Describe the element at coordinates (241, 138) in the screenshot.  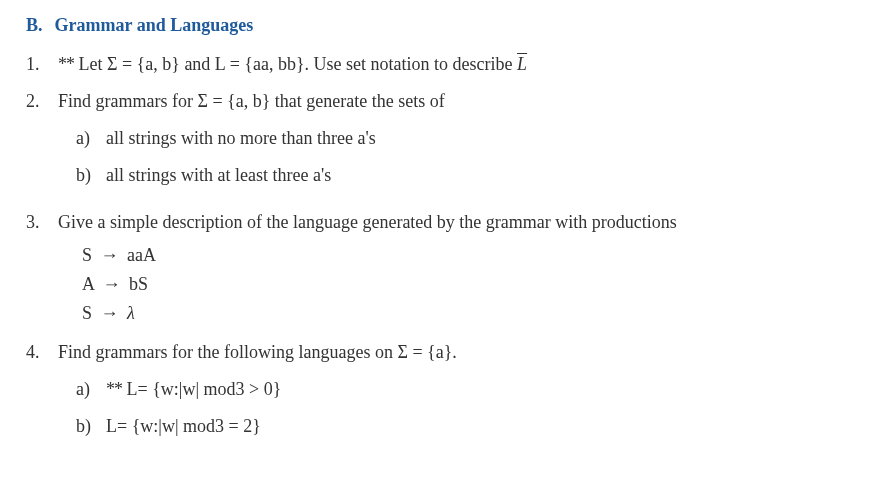
I see `sub-text: all strings with no more than three a's` at that location.